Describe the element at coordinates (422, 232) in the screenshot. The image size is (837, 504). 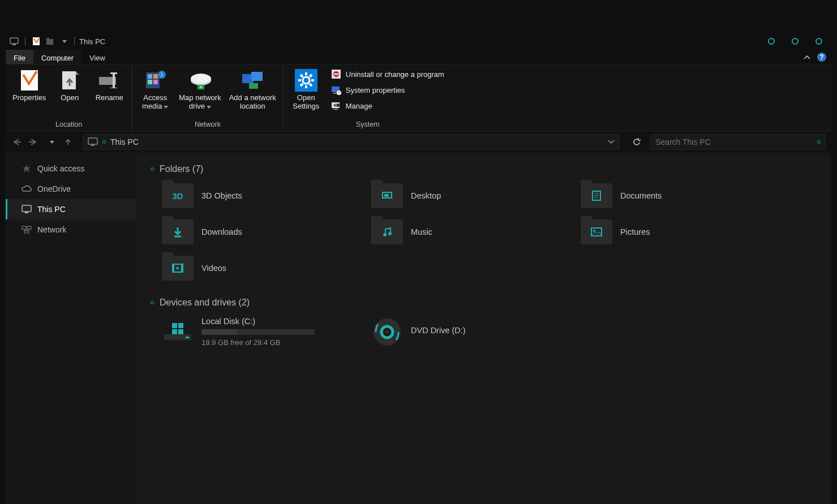
I see `folder-label: Music` at that location.